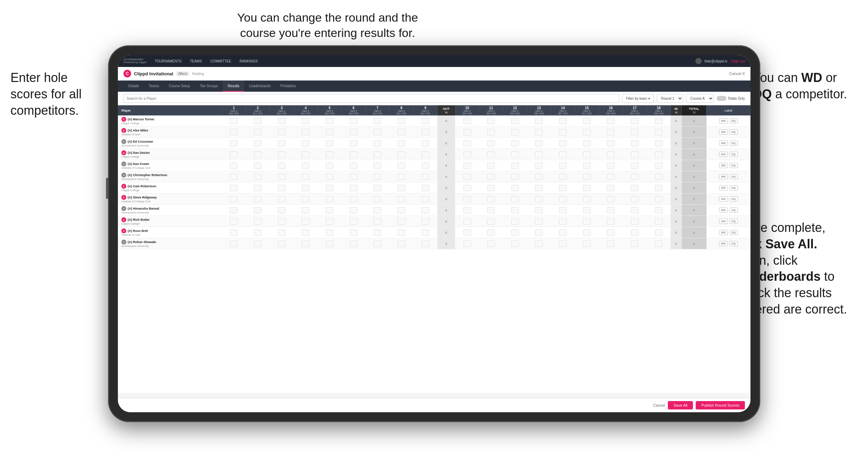  What do you see at coordinates (659, 210) in the screenshot?
I see `score-input-h18-p8` at bounding box center [659, 210].